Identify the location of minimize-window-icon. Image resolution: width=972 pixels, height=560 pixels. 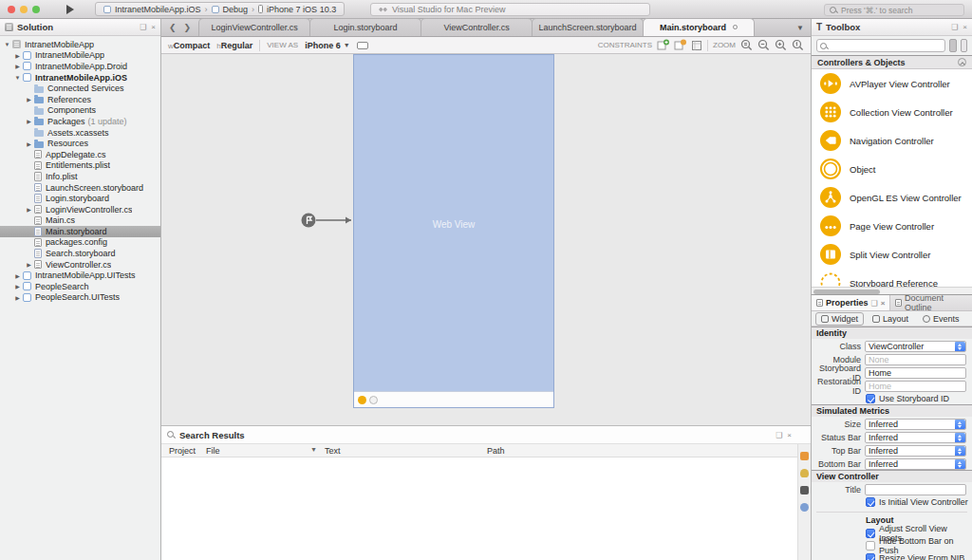
(24, 9).